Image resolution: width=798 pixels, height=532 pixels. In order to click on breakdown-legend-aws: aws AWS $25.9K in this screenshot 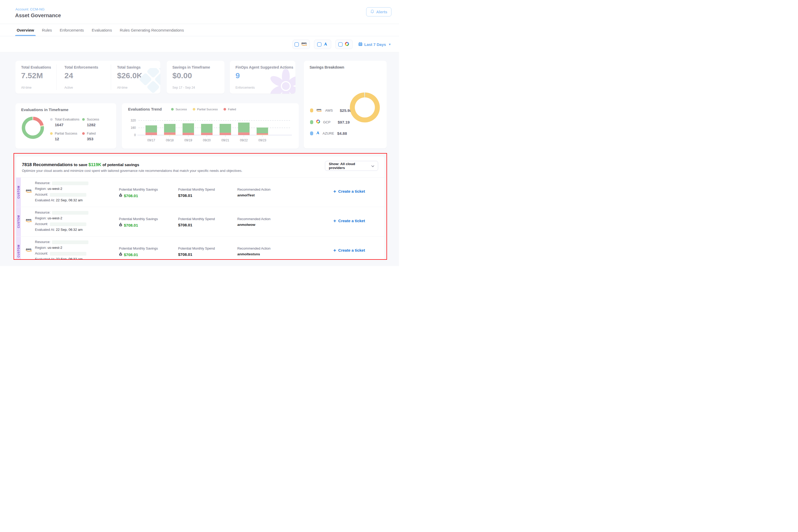, I will do `click(331, 111)`.